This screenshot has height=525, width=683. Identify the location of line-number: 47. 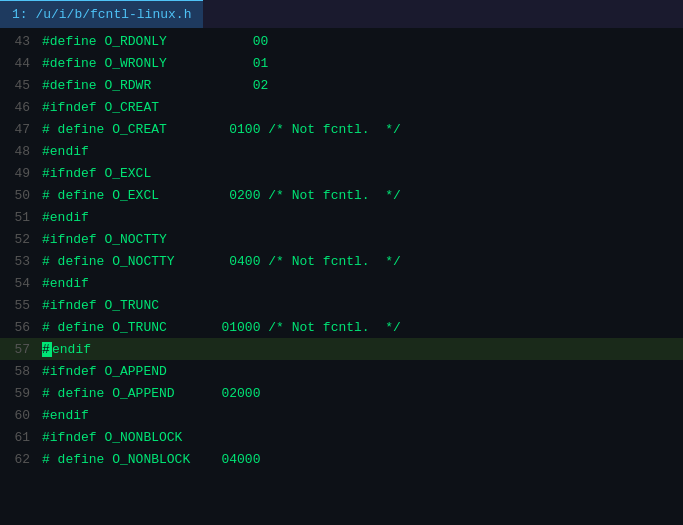
(19, 130).